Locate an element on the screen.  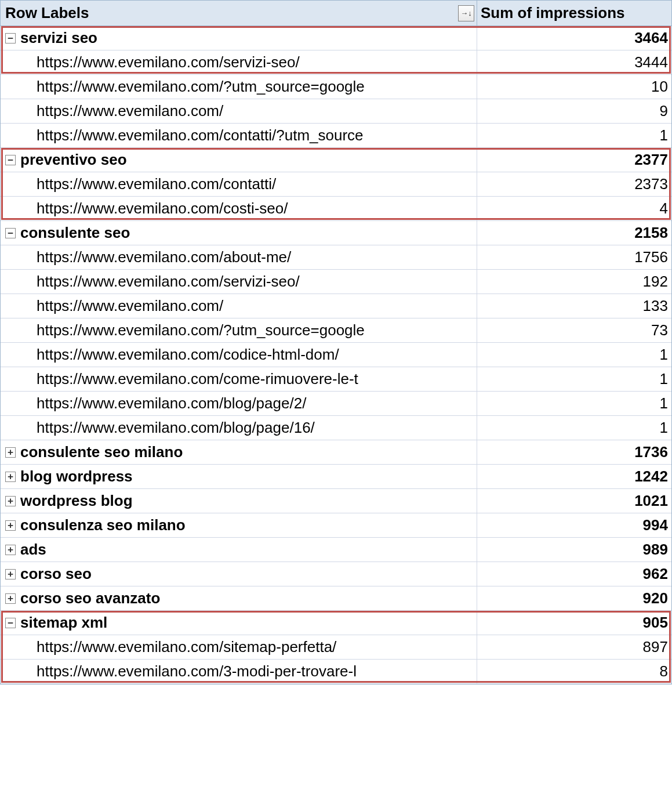
pivot-child-row: https://www.evemilano.com/9 is located at coordinates (336, 111).